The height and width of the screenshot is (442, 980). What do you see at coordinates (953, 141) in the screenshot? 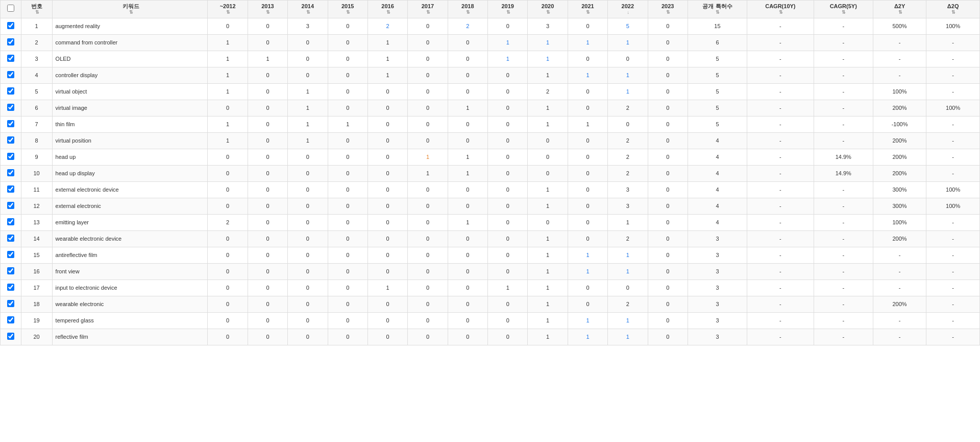
I see `row-d2q: -` at bounding box center [953, 141].